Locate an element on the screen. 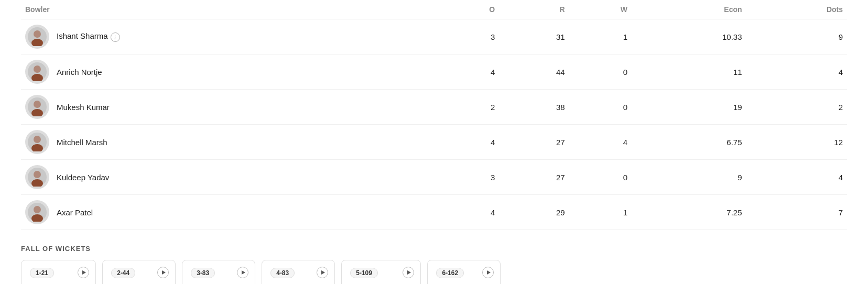  fow-card: 6-162 Abdul Samad Over 16.6 is located at coordinates (464, 272).